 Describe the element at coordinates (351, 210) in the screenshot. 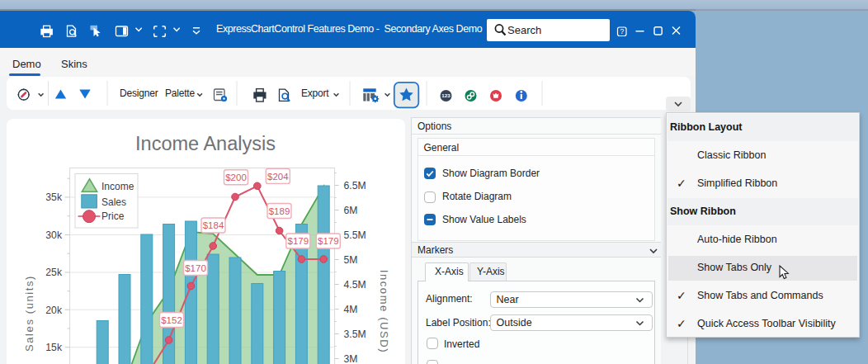

I see `svg-text: 6M` at that location.